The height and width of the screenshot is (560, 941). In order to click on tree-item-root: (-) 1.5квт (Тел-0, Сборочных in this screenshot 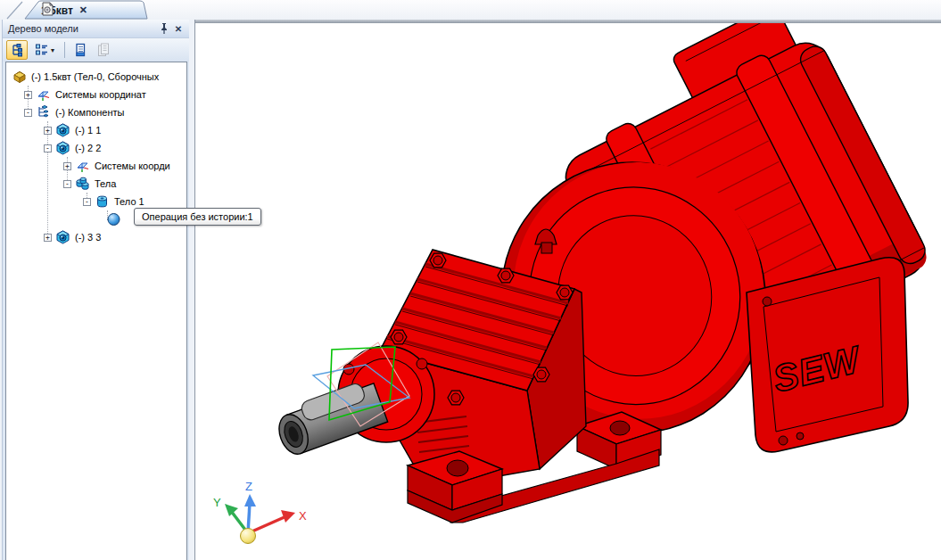, I will do `click(82, 77)`.